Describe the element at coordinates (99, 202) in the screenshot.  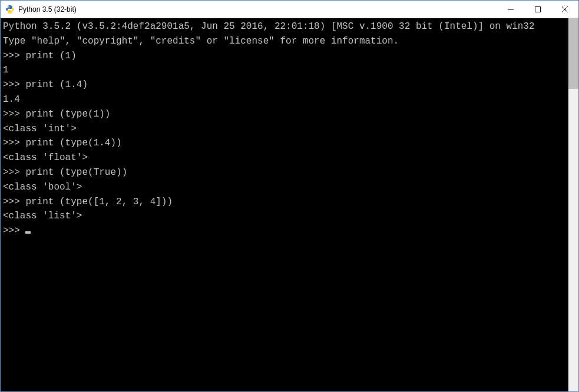
I see `repl-input: print (type([1, 2, 3, 4]))` at that location.